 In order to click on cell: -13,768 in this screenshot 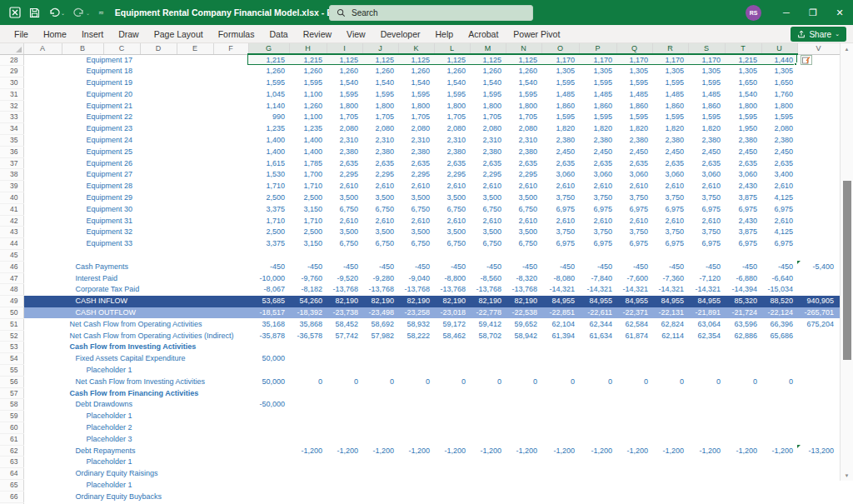, I will do `click(451, 290)`.